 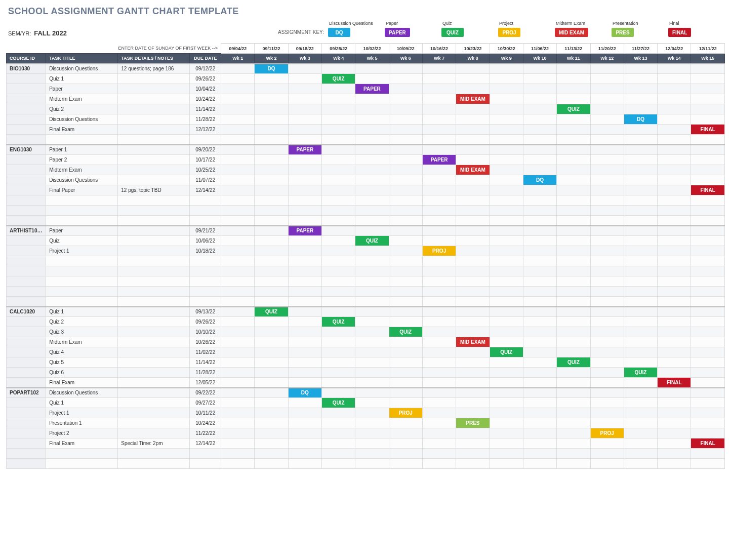 What do you see at coordinates (154, 190) in the screenshot?
I see `task-details-cell: 12 pgs, topic TBD` at bounding box center [154, 190].